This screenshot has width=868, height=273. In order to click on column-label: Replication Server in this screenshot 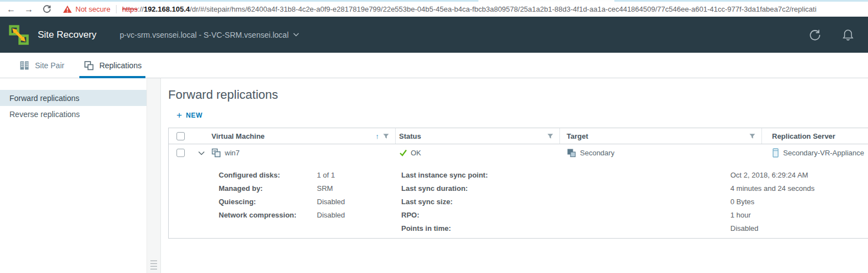, I will do `click(804, 136)`.